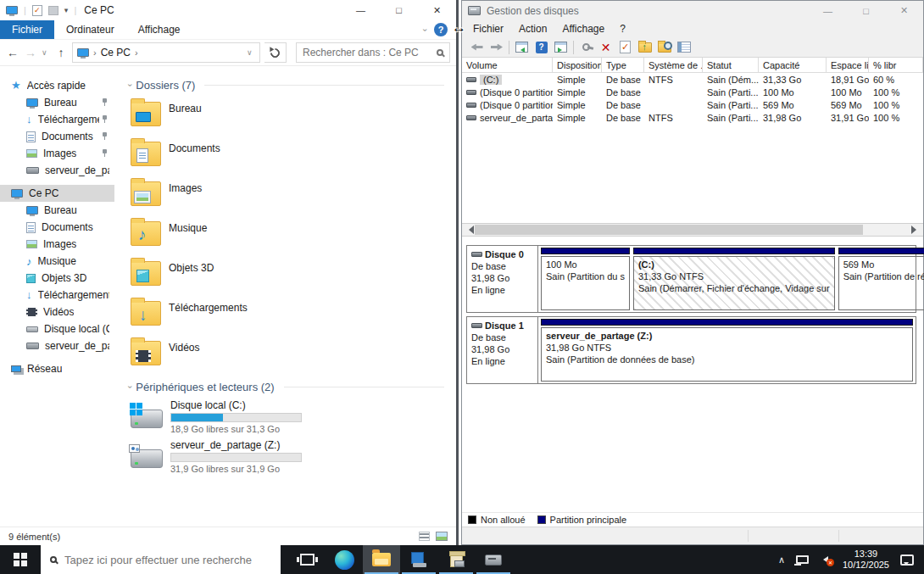  What do you see at coordinates (802, 560) in the screenshot?
I see `network-status-icon` at bounding box center [802, 560].